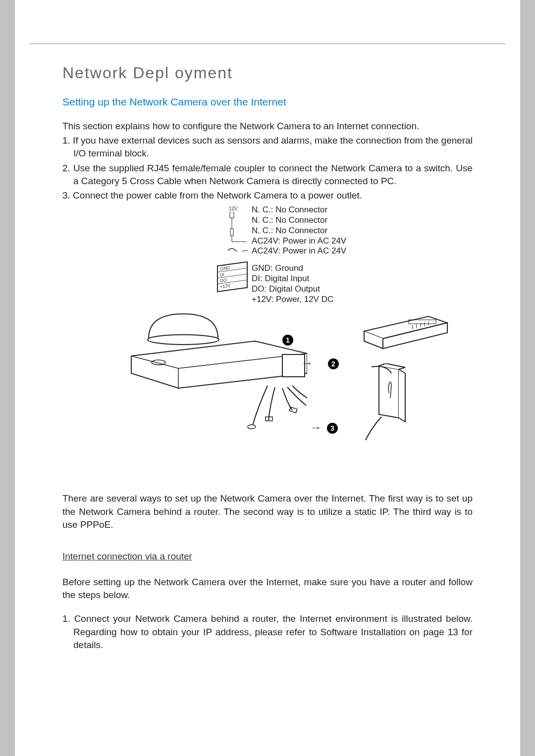  What do you see at coordinates (233, 209) in the screenshot?
I see `tiny-connector-label: 12V` at bounding box center [233, 209].